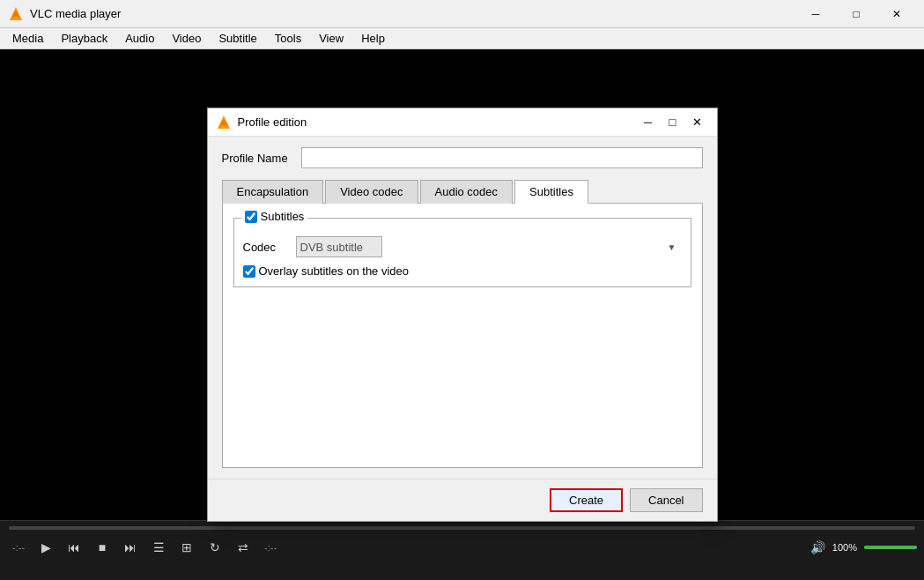 The width and height of the screenshot is (924, 580). What do you see at coordinates (372, 192) in the screenshot?
I see `tab-video-codec: Video codec` at bounding box center [372, 192].